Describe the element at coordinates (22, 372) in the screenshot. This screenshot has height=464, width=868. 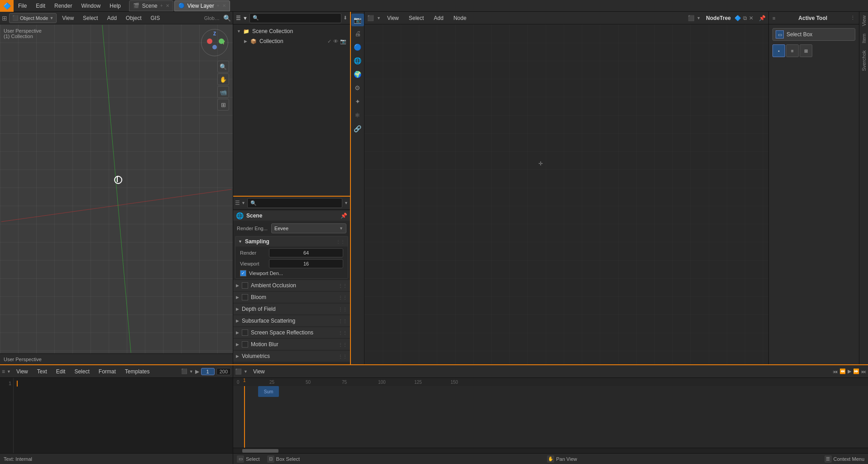
I see `text-view-menu: View` at that location.